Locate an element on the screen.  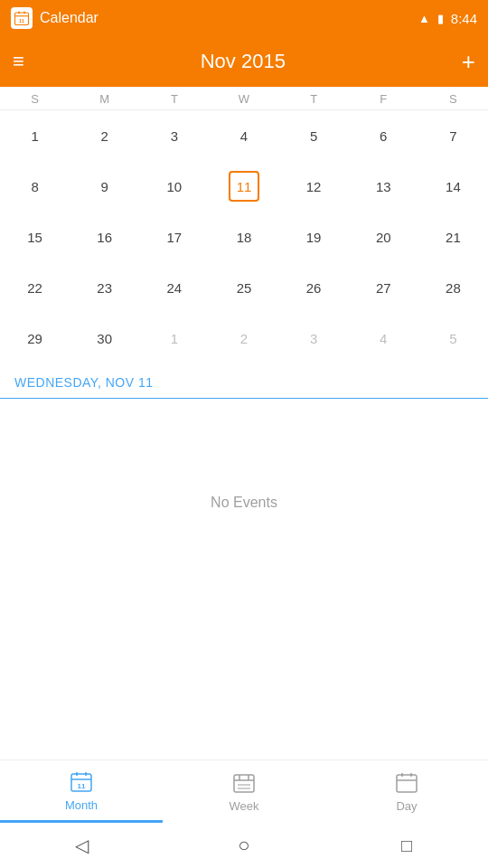
day-number: 9 is located at coordinates (105, 186).